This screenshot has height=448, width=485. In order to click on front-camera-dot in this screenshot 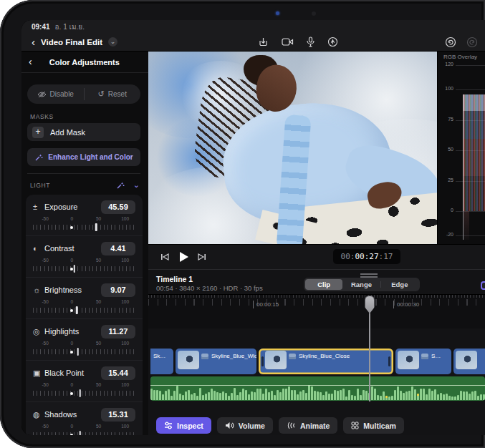, I will do `click(278, 13)`.